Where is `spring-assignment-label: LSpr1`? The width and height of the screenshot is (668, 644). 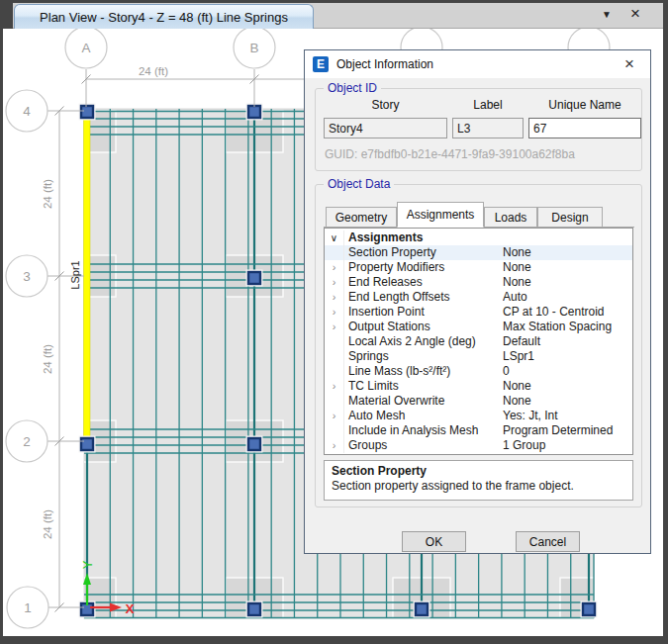 spring-assignment-label: LSpr1 is located at coordinates (75, 275).